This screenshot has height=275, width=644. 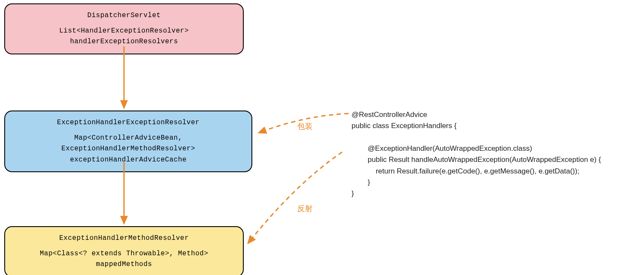 What do you see at coordinates (476, 154) in the screenshot?
I see `code-snippet: @RestControllerAdvice public class Excep…` at bounding box center [476, 154].